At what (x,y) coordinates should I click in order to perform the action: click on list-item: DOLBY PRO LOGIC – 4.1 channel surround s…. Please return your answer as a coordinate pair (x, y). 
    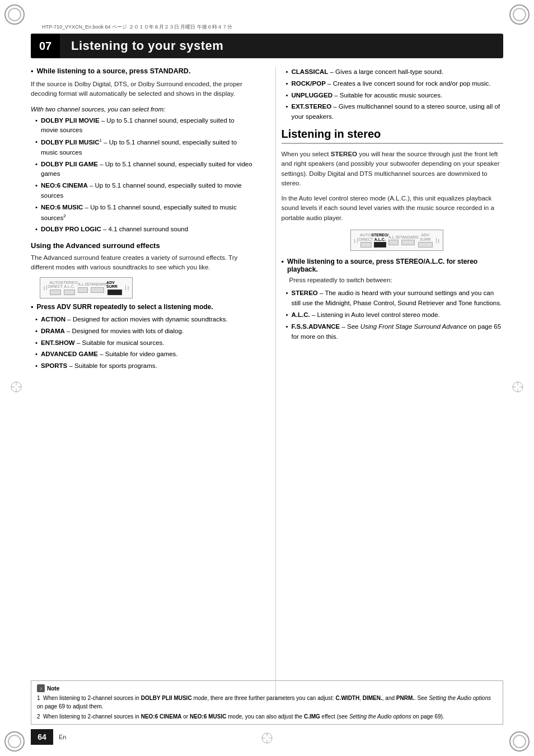
    Looking at the image, I should click on (144, 230).